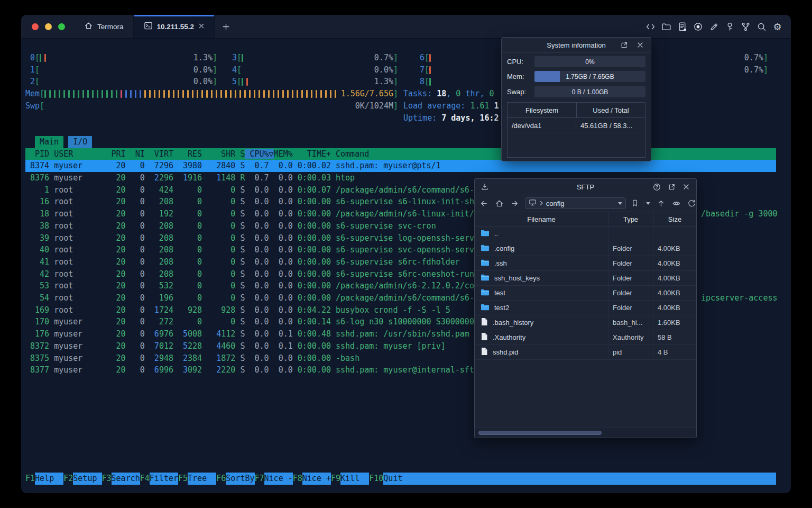 The height and width of the screenshot is (508, 812). What do you see at coordinates (148, 26) in the screenshot?
I see `terminal-icon` at bounding box center [148, 26].